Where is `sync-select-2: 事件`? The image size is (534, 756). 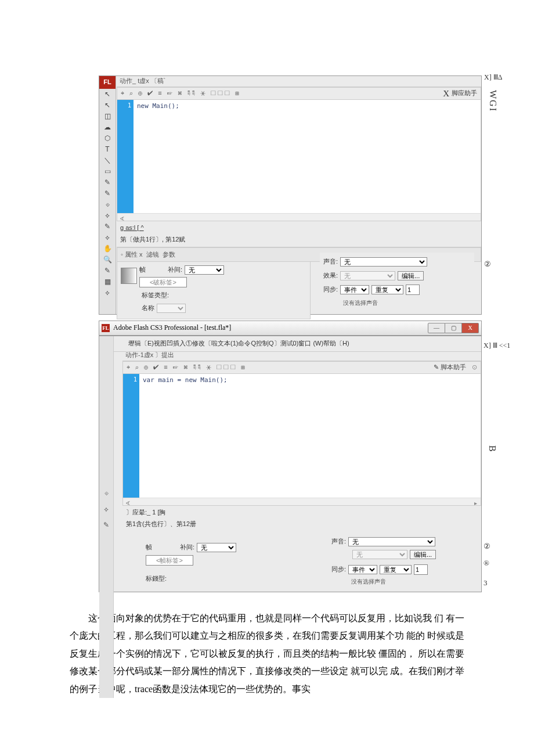 sync-select-2: 事件 is located at coordinates (363, 570).